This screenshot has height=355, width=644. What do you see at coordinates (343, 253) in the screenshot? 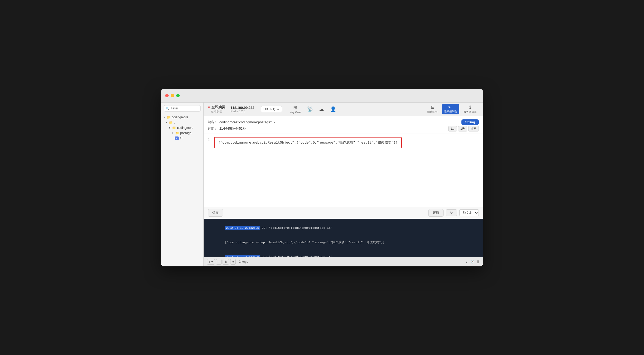
I see `console-line-2: 2022-04-12 20:32:09GET "codingmore::codi…` at bounding box center [343, 253].